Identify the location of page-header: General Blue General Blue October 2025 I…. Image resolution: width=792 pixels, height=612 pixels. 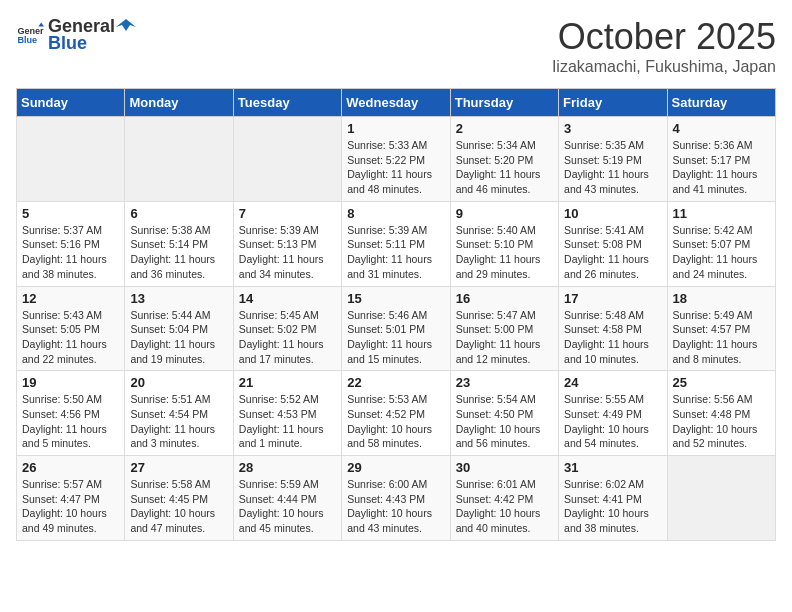
(396, 46).